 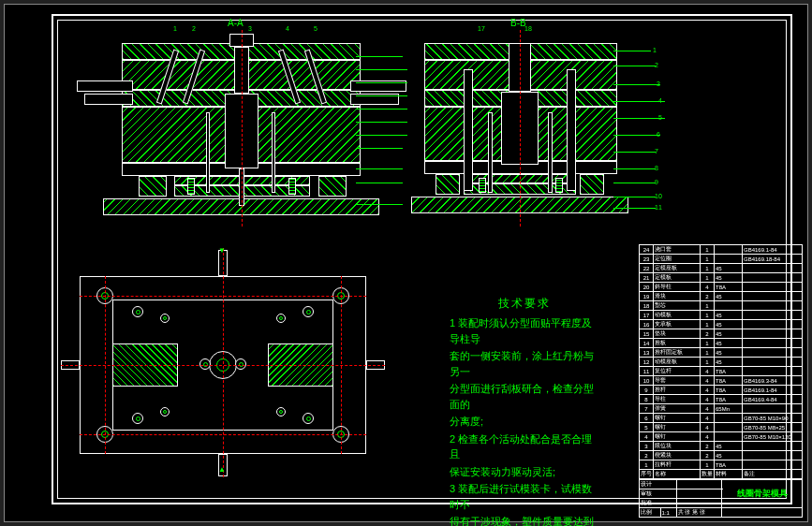 What do you see at coordinates (481, 28) in the screenshot?
I see `leader-num: 17` at bounding box center [481, 28].